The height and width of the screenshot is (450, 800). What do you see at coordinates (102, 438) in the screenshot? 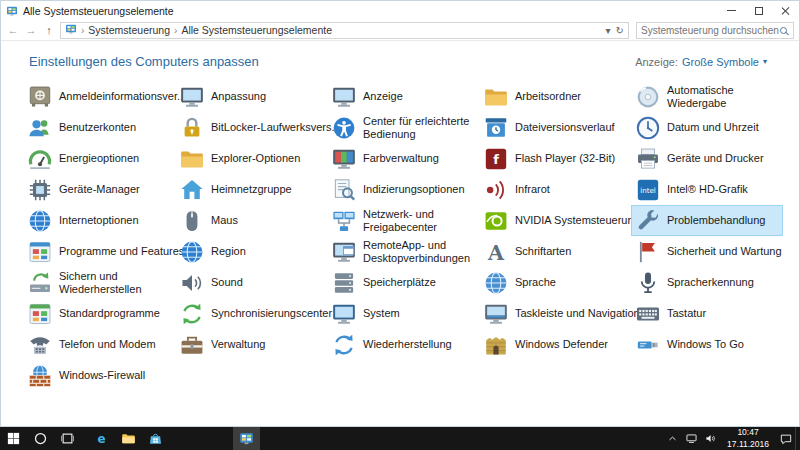
I see `taskbar-edge-button: e` at bounding box center [102, 438].